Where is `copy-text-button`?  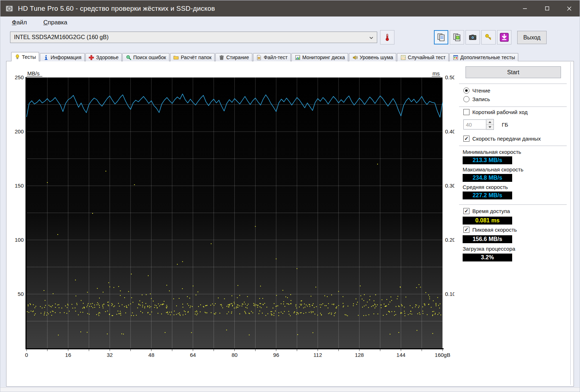
copy-text-button is located at coordinates (441, 37).